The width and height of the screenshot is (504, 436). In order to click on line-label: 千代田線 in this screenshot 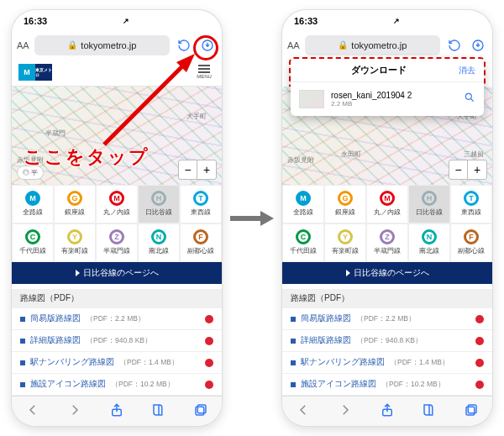, I will do `click(303, 250)`.